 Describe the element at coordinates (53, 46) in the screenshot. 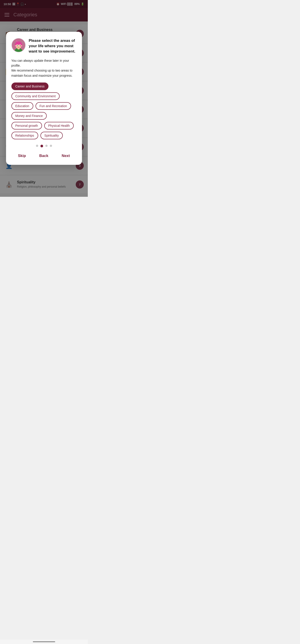

I see `modal-intro-text: Please select the areas of your life whe…` at that location.